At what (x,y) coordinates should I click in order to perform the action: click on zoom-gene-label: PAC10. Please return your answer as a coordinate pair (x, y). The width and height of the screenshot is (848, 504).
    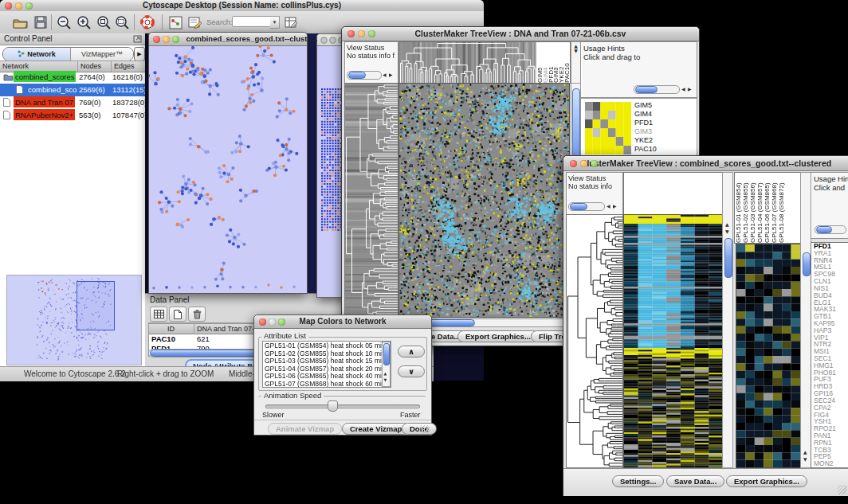
    Looking at the image, I should click on (646, 150).